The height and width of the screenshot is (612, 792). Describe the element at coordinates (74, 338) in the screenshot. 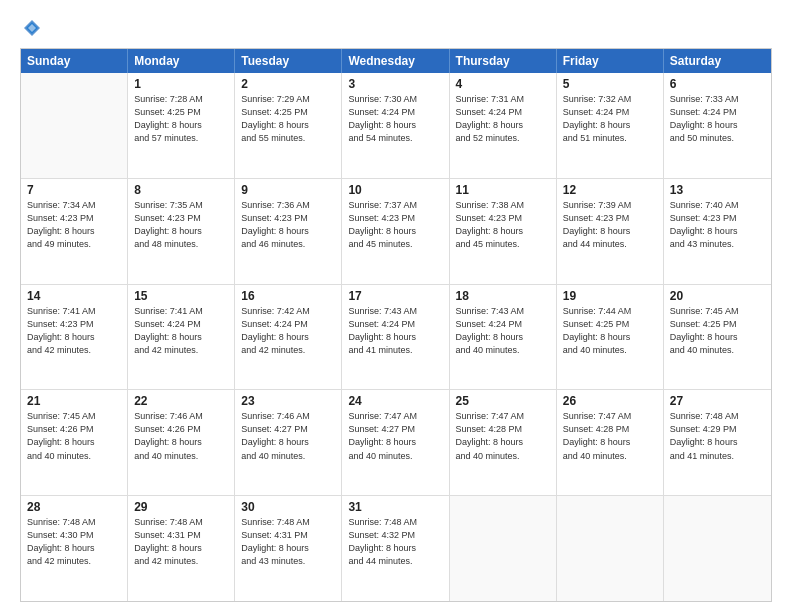

I see `calendar-cell: 14Sunrise: 7:41 AM Sunset: 4:23 PM Dayli…` at that location.